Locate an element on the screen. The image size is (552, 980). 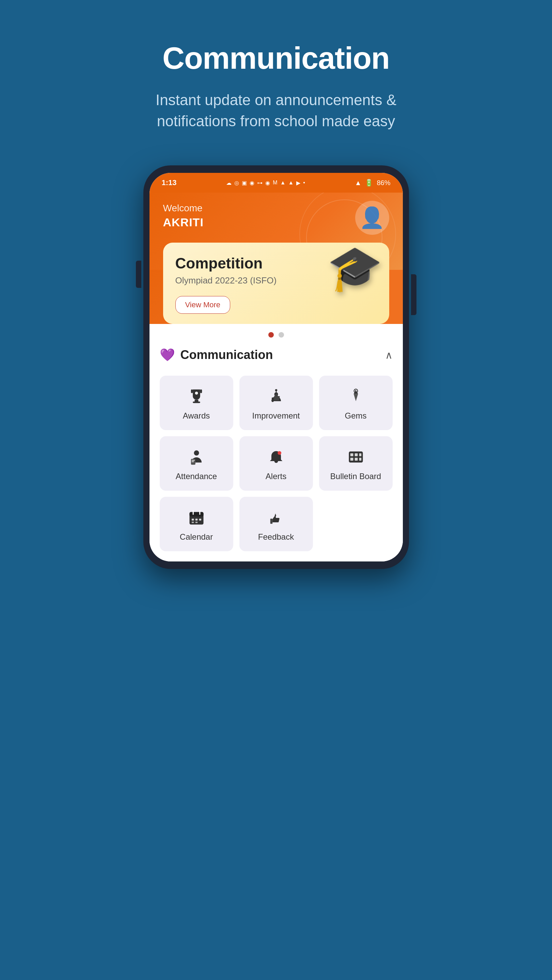
menu-item-attendance: Attendance is located at coordinates (196, 463).